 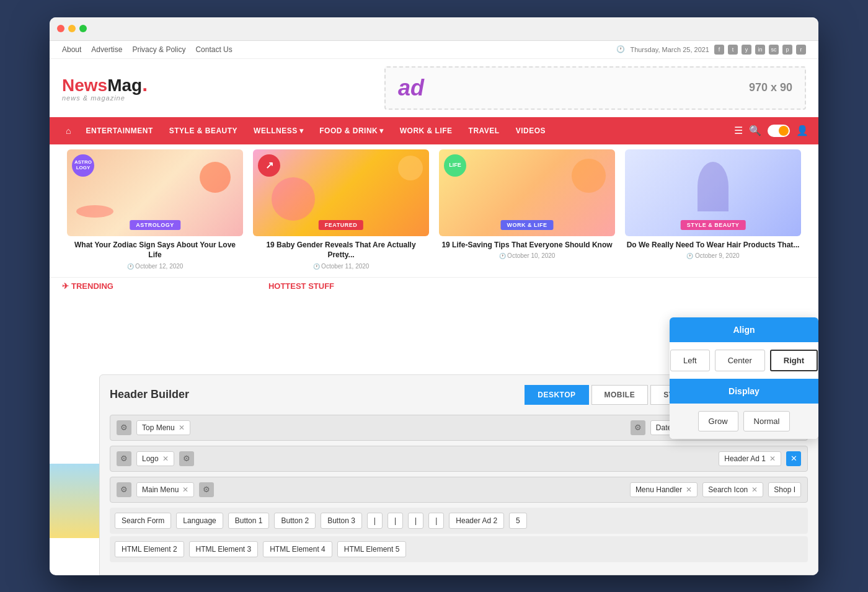 I want to click on rss-icon: r, so click(x=801, y=50).